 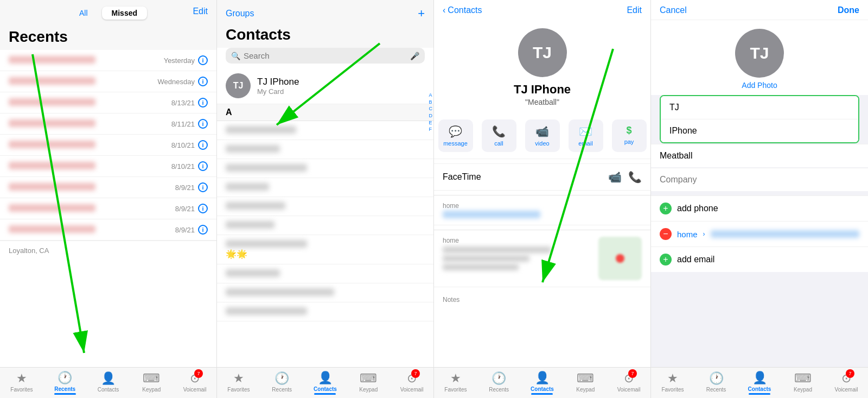 What do you see at coordinates (666, 234) in the screenshot?
I see `remove-home-icon: −` at bounding box center [666, 234].